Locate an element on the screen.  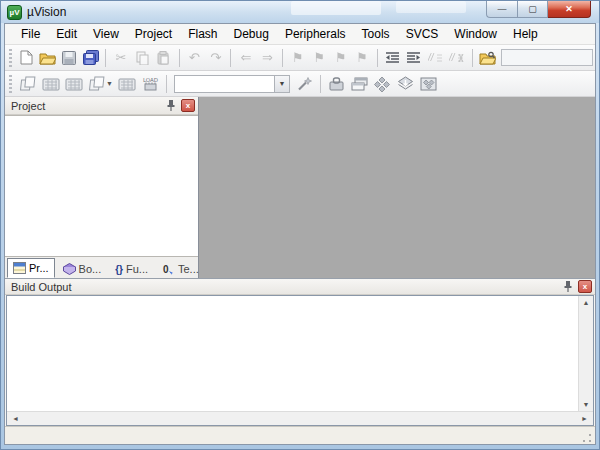
vertical-scrollbar: ▲ ▼ is located at coordinates (586, 354).